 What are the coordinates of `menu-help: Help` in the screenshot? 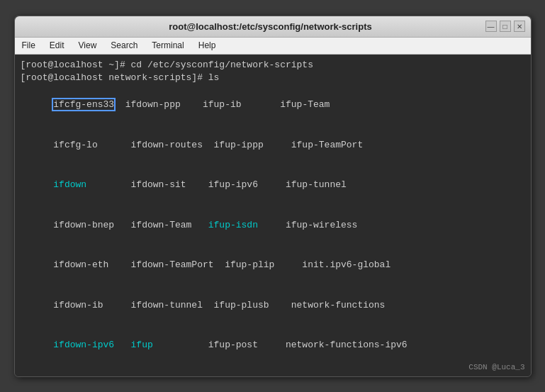 It's located at (207, 45).